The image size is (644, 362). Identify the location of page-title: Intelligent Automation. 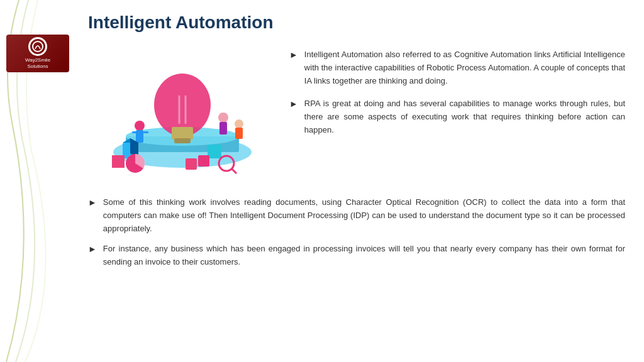
(357, 23).